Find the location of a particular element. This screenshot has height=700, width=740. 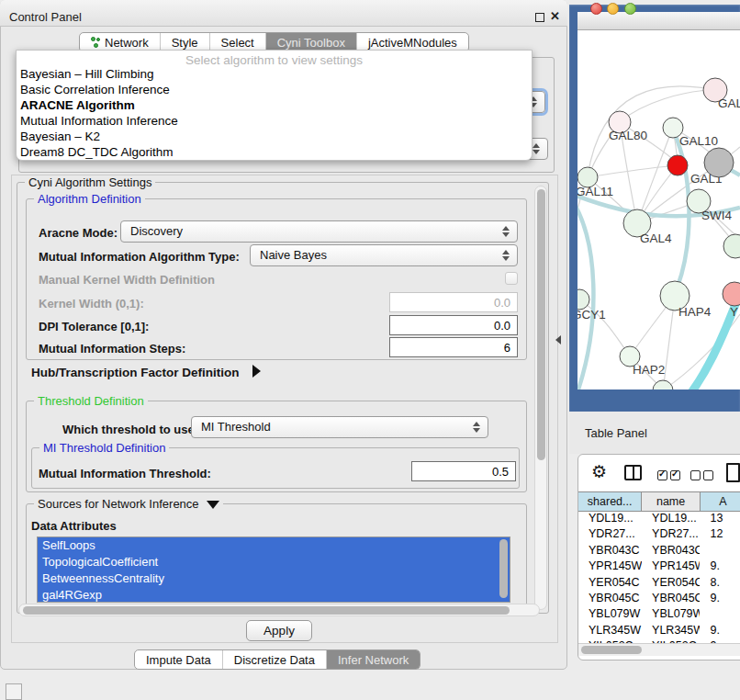

data-attributes-list: SelfLoopsTopologicalCoefficientBetweenne… is located at coordinates (274, 570).